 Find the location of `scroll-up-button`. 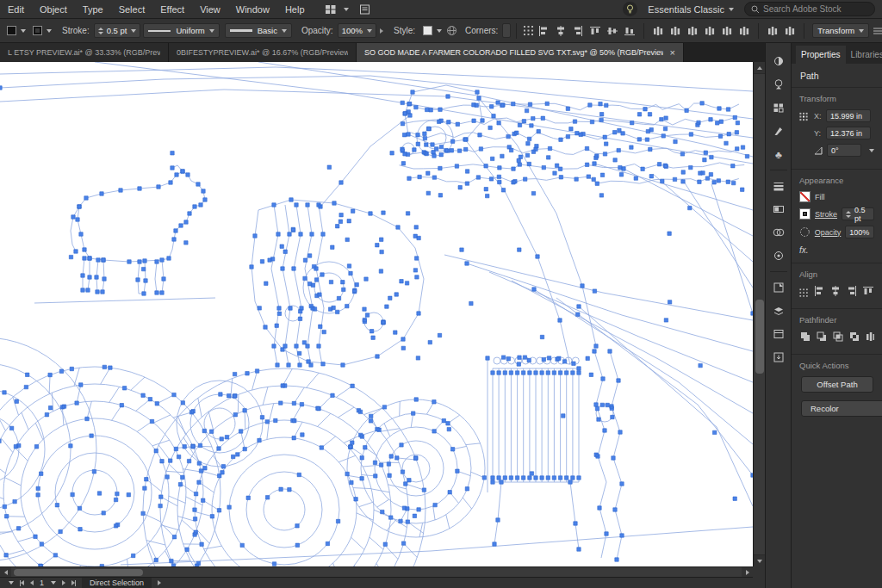

scroll-up-button is located at coordinates (760, 68).